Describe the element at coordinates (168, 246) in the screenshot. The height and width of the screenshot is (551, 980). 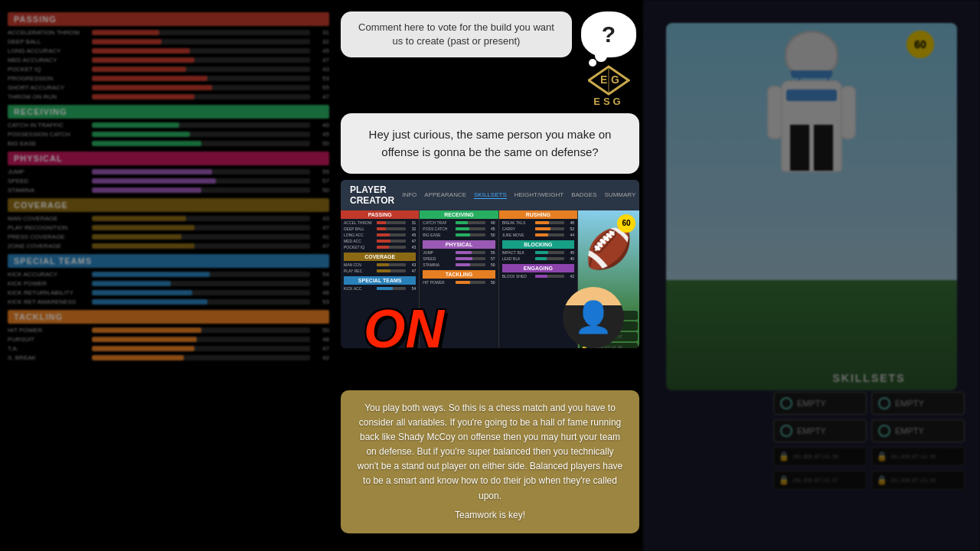
I see `stat-row: ZONE COVERAGE 47` at that location.